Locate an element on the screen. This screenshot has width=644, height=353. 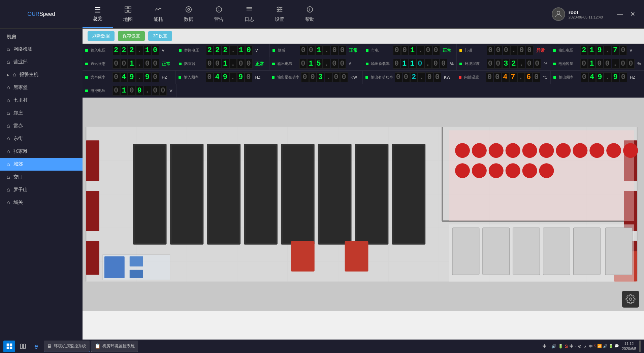
logo-our: OUR is located at coordinates (34, 14).